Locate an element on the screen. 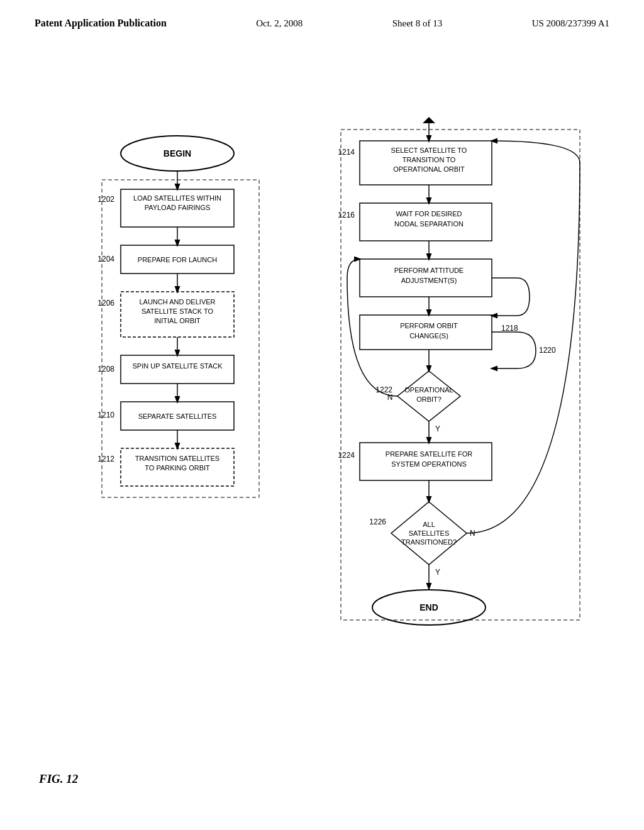 The width and height of the screenshot is (644, 830). n1204-text: PREPARE FOR LAUNCH is located at coordinates (177, 260).